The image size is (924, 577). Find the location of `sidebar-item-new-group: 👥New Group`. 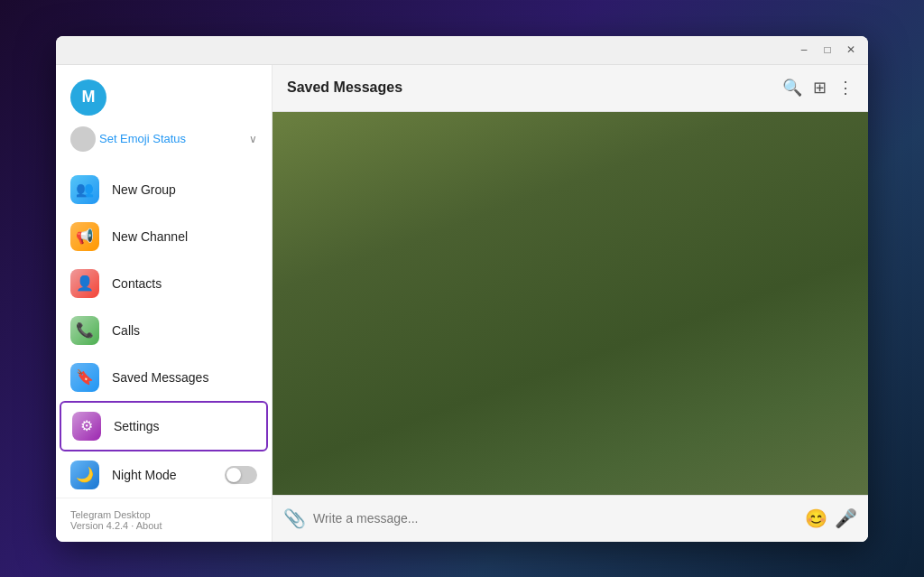

sidebar-item-new-group: 👥New Group is located at coordinates (164, 190).